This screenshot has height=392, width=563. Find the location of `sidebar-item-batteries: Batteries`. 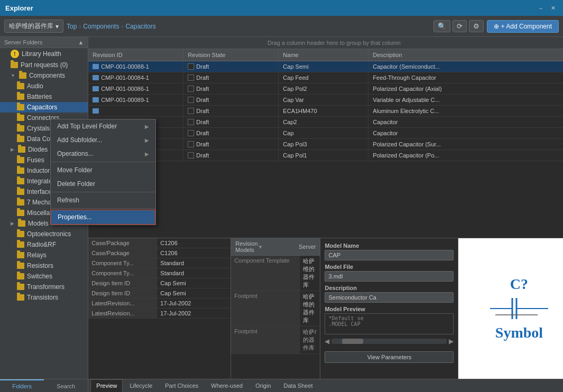

sidebar-item-batteries: Batteries is located at coordinates (44, 97).